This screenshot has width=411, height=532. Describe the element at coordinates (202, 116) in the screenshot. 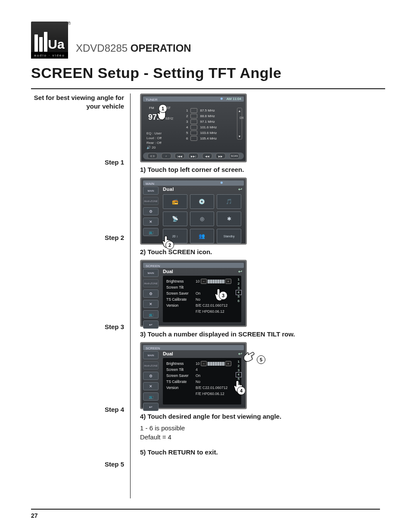

I see `preset-row: 288.8 MHz` at that location.